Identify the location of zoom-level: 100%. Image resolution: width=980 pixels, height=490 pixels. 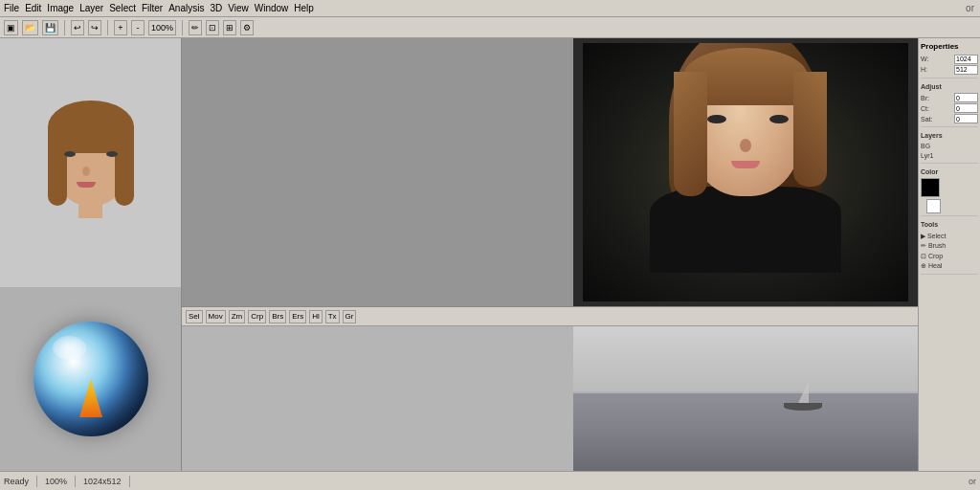
(163, 28).